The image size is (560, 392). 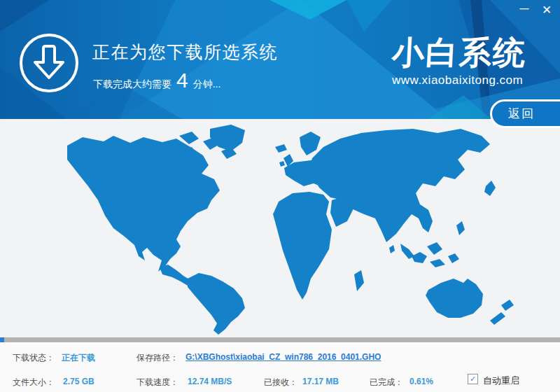 I want to click on brand-website: www.xiaobaixitong.com, so click(x=459, y=80).